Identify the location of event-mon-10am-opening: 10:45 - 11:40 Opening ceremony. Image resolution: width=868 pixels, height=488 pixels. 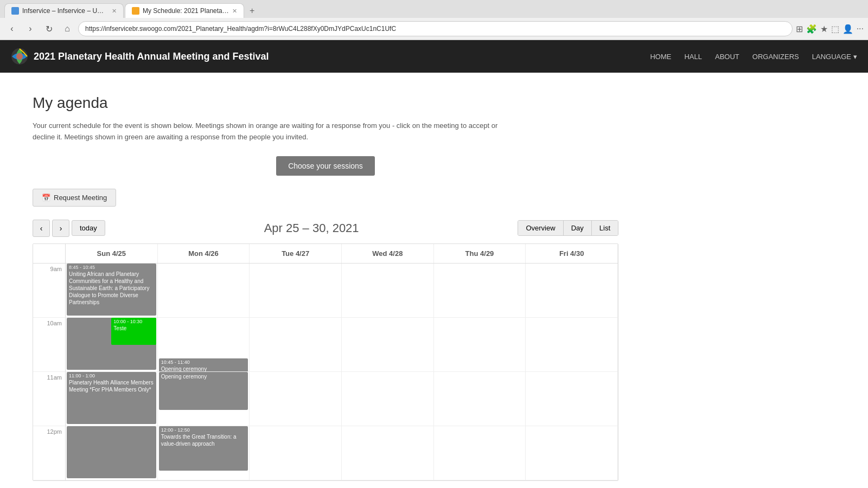
(204, 365).